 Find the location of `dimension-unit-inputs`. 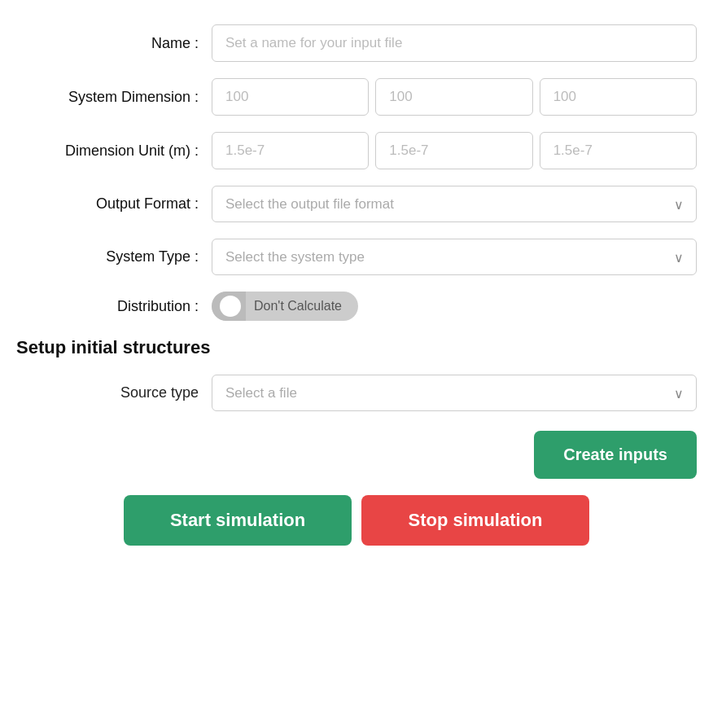

dimension-unit-inputs is located at coordinates (454, 151).